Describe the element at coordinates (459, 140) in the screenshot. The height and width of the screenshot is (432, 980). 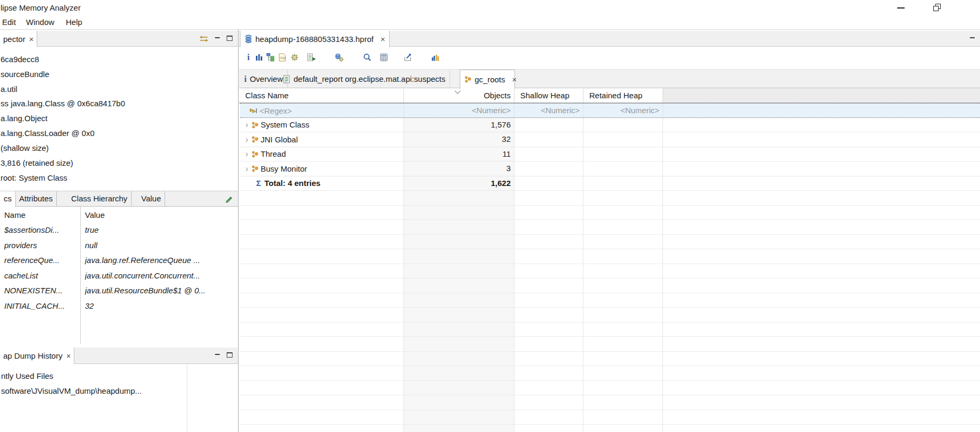
I see `row-objects: 32` at that location.